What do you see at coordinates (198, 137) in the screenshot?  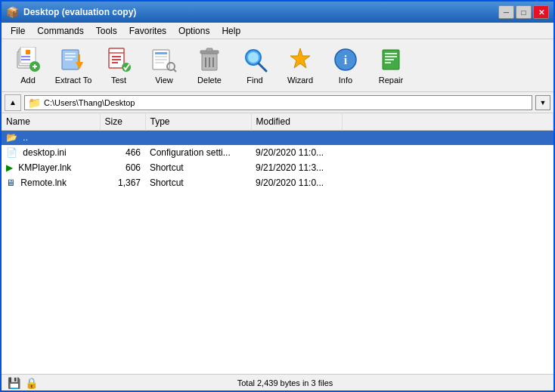 I see `file-type` at bounding box center [198, 137].